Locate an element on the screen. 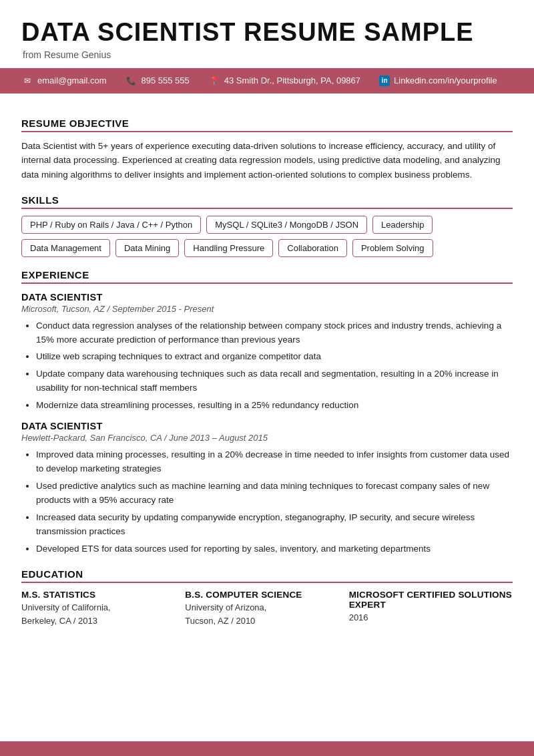  objective-title: RESUME OBJECTIVE is located at coordinates (267, 125).